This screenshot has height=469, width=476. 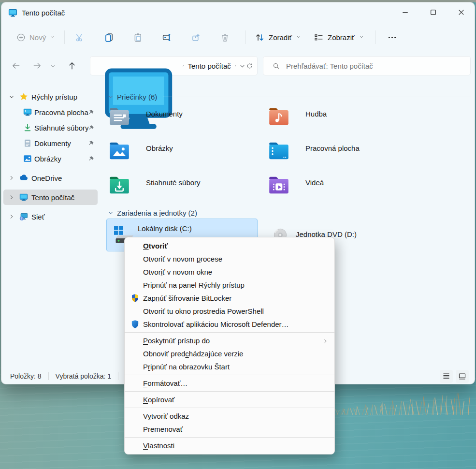 What do you see at coordinates (230, 285) in the screenshot?
I see `context-menu-item-pripnut-na-panel-rychly-pristup: Pripnúť na panel Rýchly prístup` at bounding box center [230, 285].